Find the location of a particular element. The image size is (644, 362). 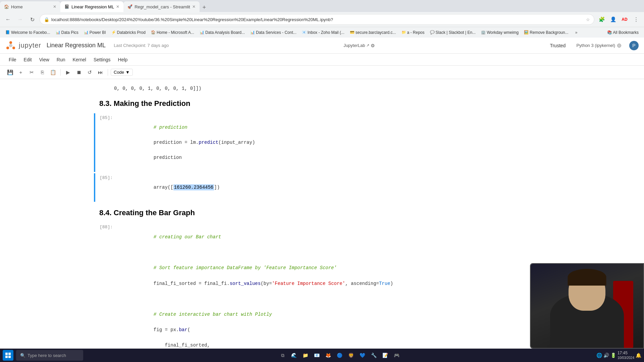

menu-file: File is located at coordinates (13, 60).